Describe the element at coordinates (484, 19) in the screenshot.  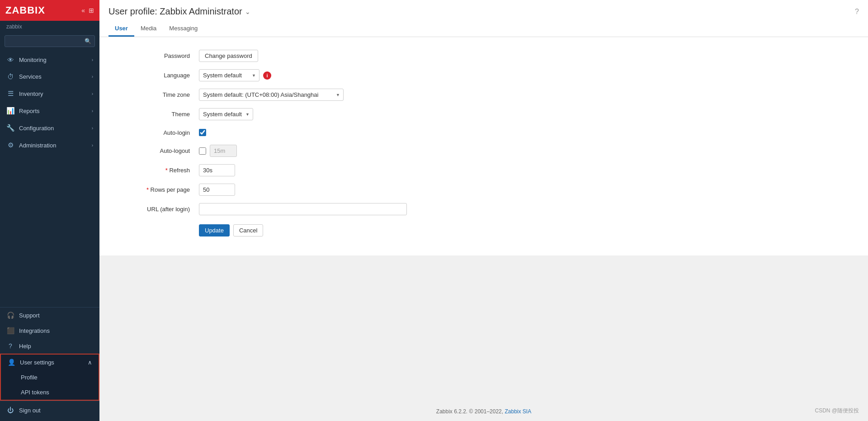
I see `top-header: User profile: Zabbix Administrator ⌄ ? U…` at that location.